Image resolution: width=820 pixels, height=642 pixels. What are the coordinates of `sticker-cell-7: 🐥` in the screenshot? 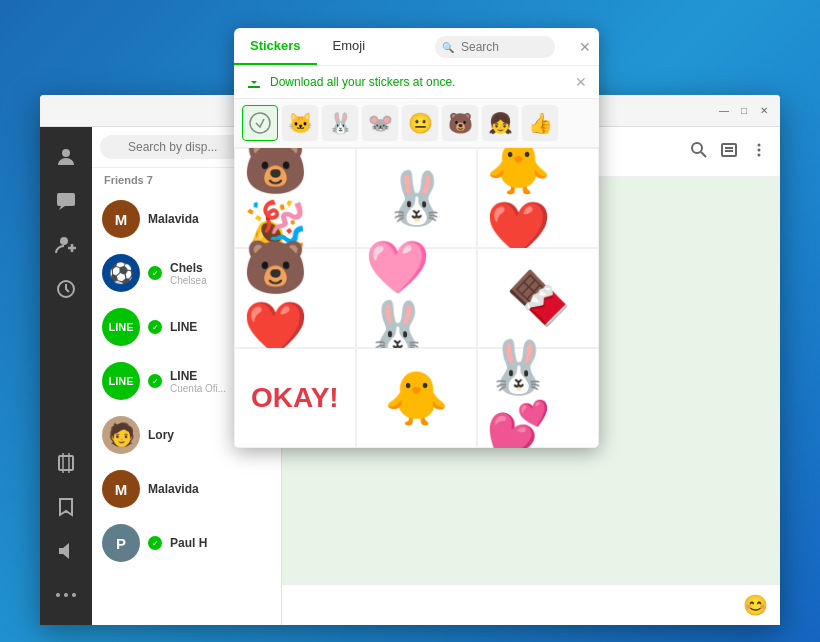 It's located at (417, 398).